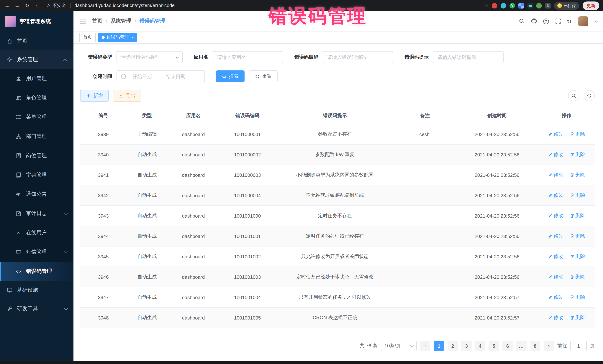 The width and height of the screenshot is (603, 364). What do you see at coordinates (480, 346) in the screenshot?
I see `page-button: 4` at bounding box center [480, 346].